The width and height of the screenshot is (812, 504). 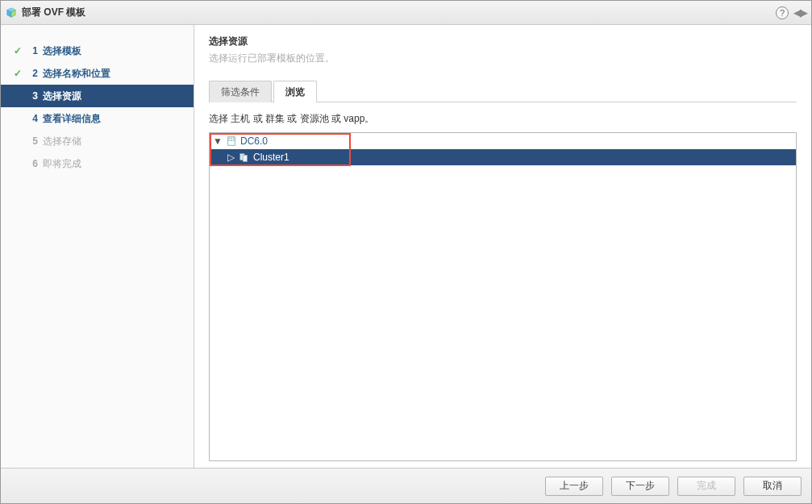 I want to click on footer: 上一步 下一步 完成 取消, so click(x=406, y=485).